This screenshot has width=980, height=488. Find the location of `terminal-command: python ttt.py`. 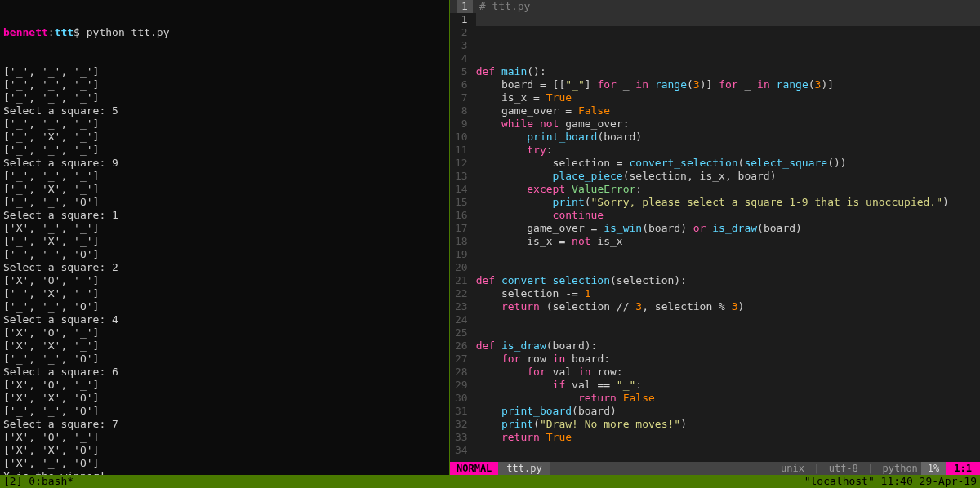

terminal-command: python ttt.py is located at coordinates (128, 33).